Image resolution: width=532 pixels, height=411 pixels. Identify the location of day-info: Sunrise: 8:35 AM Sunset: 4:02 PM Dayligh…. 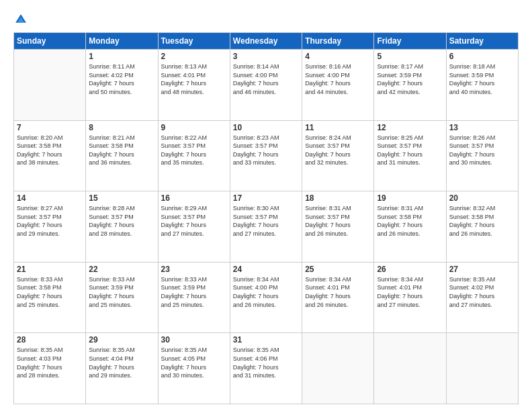
(482, 292).